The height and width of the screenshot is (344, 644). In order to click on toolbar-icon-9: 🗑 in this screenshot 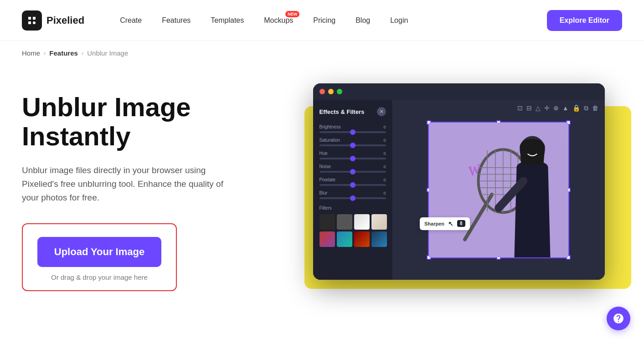, I will do `click(595, 108)`.